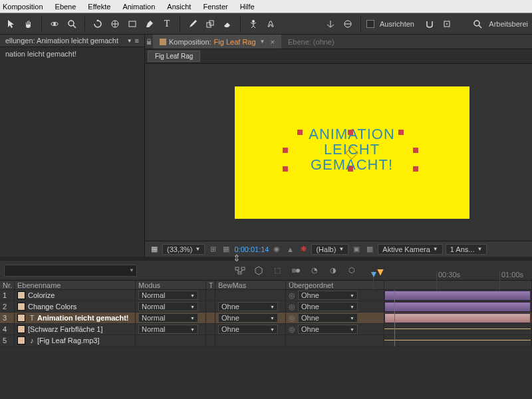  I want to click on brush-tool-icon, so click(193, 24).